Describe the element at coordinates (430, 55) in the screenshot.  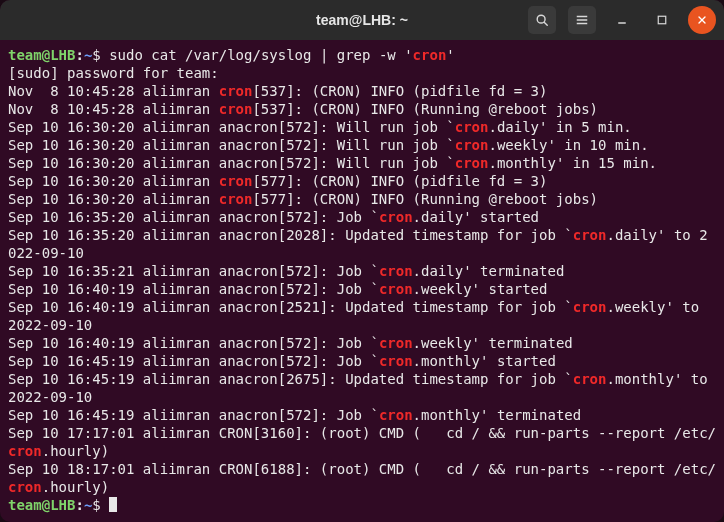
I see `command-highlight: cron` at that location.